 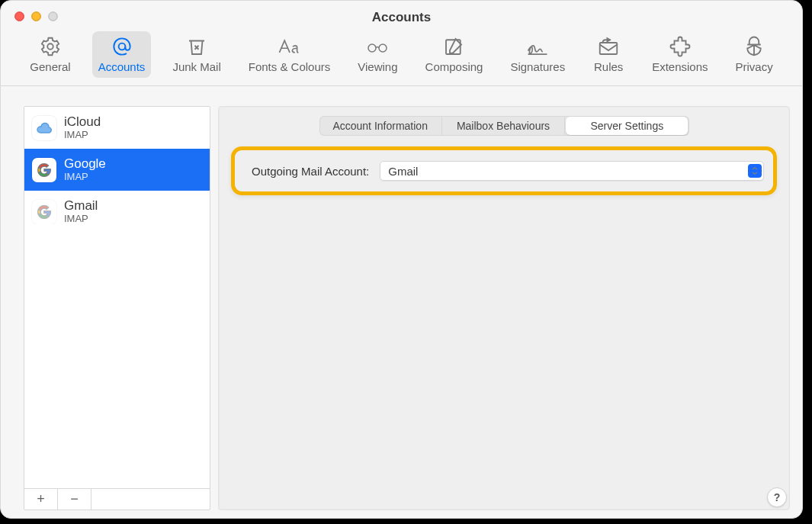 What do you see at coordinates (117, 128) in the screenshot?
I see `account-row-icloud: iCloud IMAP` at bounding box center [117, 128].